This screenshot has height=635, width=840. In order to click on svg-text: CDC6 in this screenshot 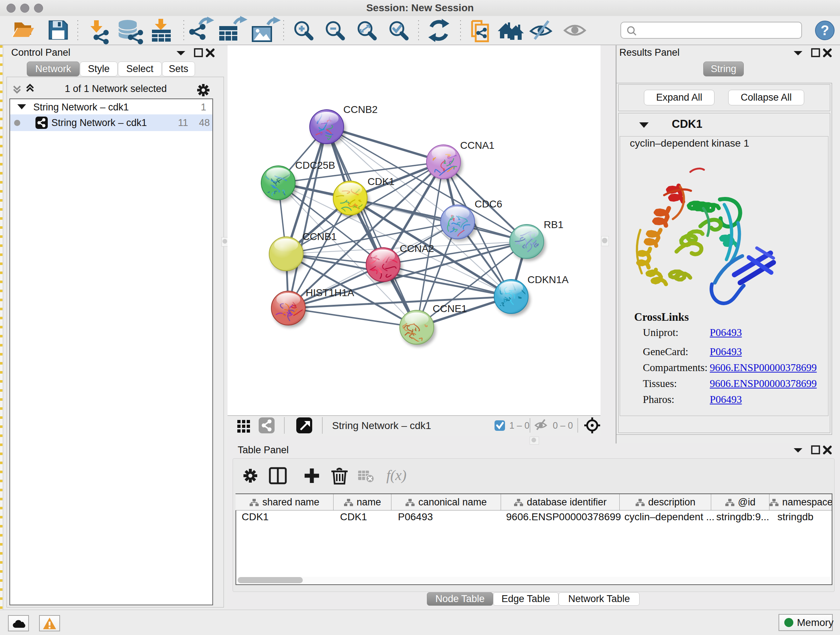, I will do `click(488, 204)`.